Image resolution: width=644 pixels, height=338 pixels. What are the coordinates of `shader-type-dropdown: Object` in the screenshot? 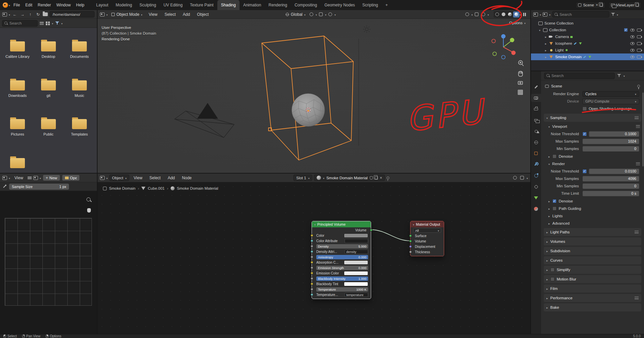 It's located at (119, 178).